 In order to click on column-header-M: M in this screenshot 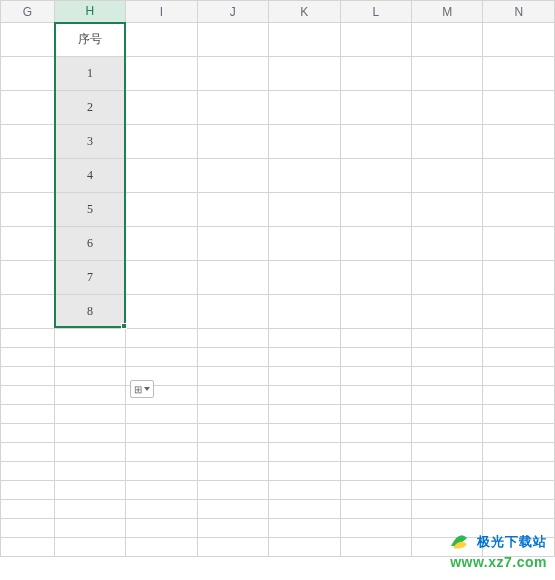, I will do `click(446, 12)`.